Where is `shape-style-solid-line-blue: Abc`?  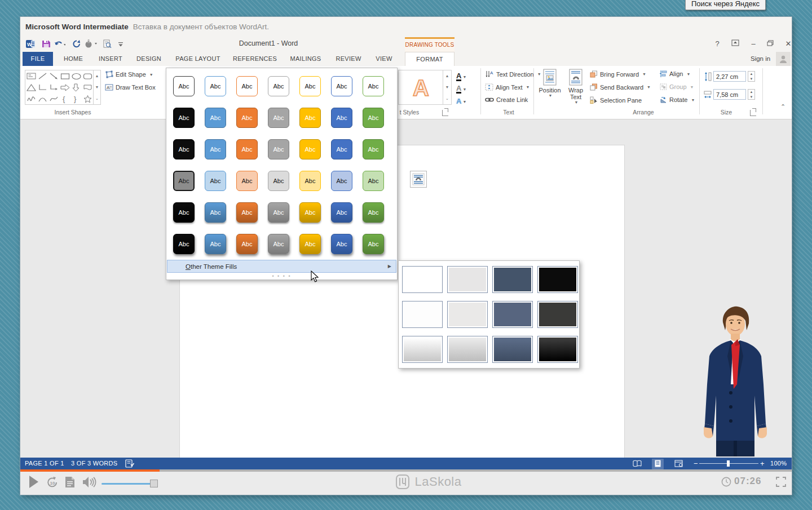
shape-style-solid-line-blue: Abc is located at coordinates (215, 149).